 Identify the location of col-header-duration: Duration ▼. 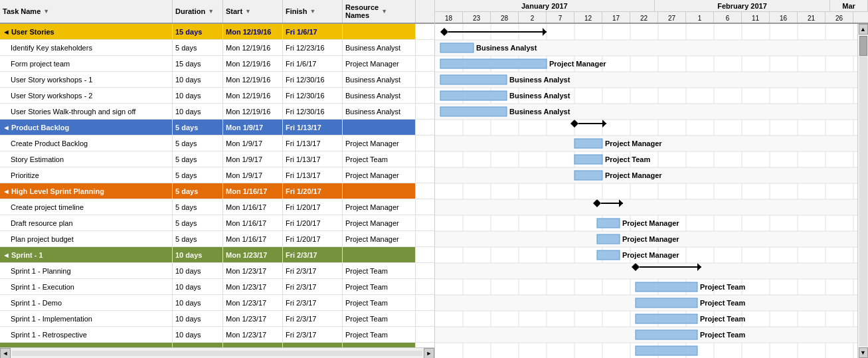
(198, 11).